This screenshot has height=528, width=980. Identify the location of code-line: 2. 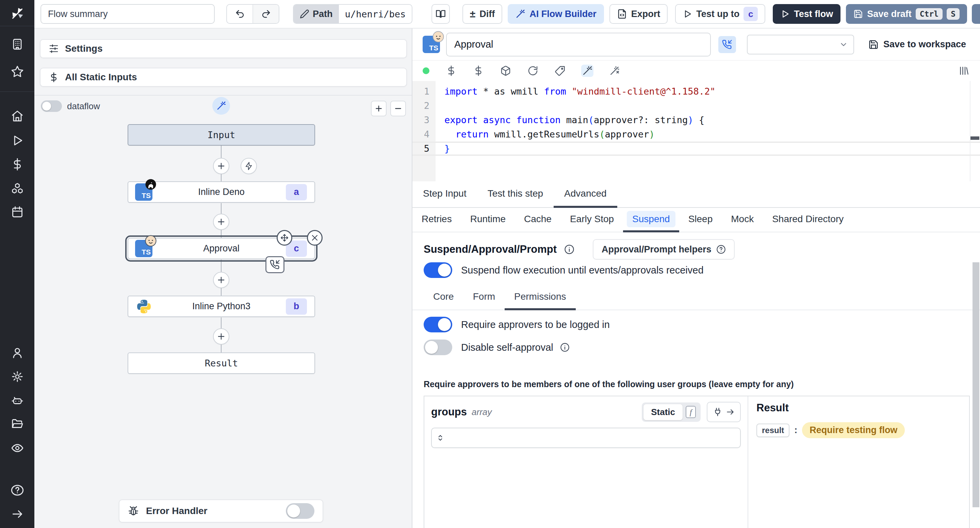
(696, 106).